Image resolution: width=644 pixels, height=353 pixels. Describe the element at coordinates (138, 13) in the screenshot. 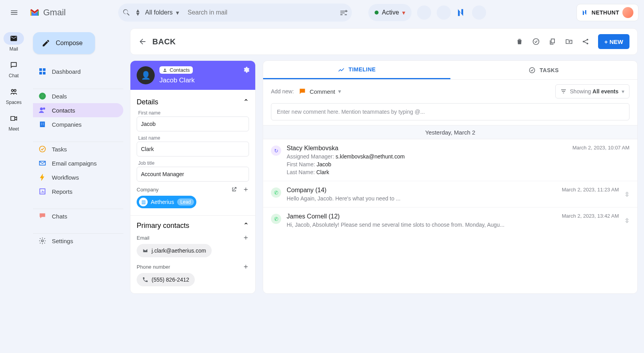

I see `scope-icon` at that location.